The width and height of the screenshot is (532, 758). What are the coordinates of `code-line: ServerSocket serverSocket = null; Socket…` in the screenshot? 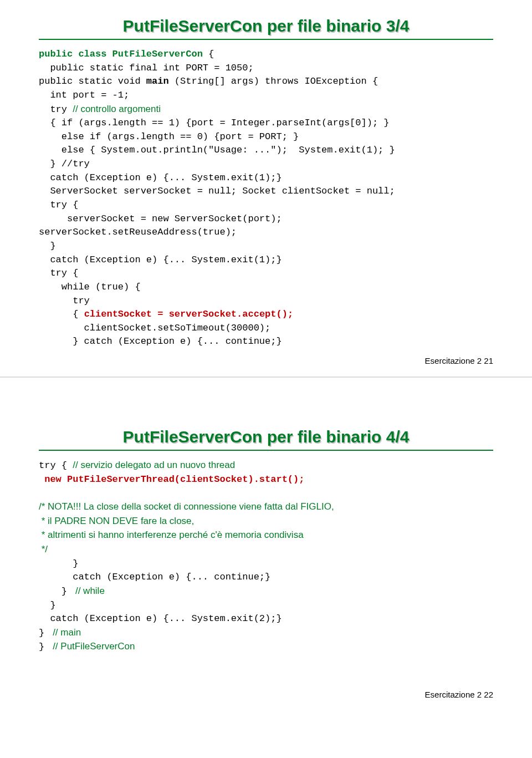 It's located at (217, 191).